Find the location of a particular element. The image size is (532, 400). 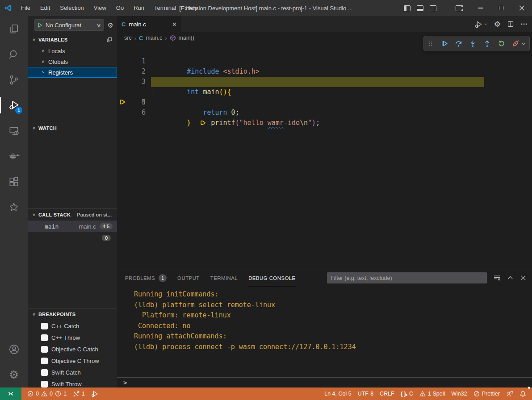

remote-indicator is located at coordinates (11, 394).